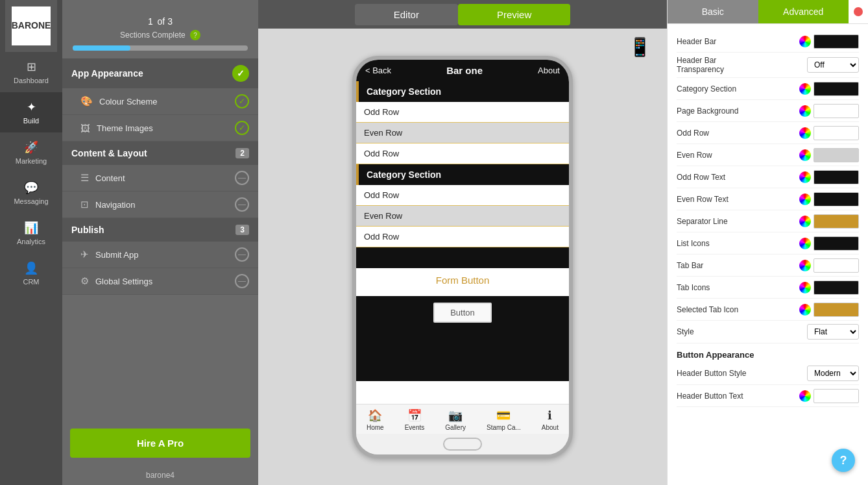 The image size is (868, 485). Describe the element at coordinates (463, 313) in the screenshot. I see `form-button-dark-area: Button` at that location.